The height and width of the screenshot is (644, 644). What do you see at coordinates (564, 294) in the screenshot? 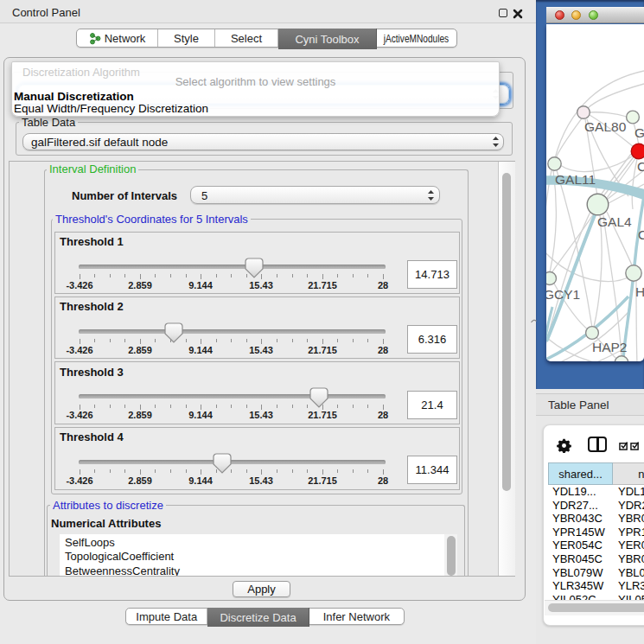
I see `svg-text: GCY1` at bounding box center [564, 294].